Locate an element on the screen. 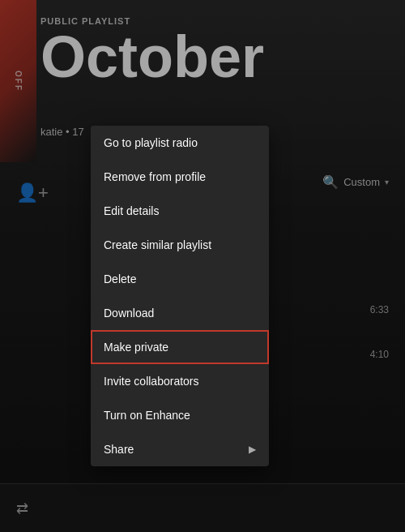 This screenshot has width=405, height=532. menu-item-share: Share▶ is located at coordinates (180, 449).